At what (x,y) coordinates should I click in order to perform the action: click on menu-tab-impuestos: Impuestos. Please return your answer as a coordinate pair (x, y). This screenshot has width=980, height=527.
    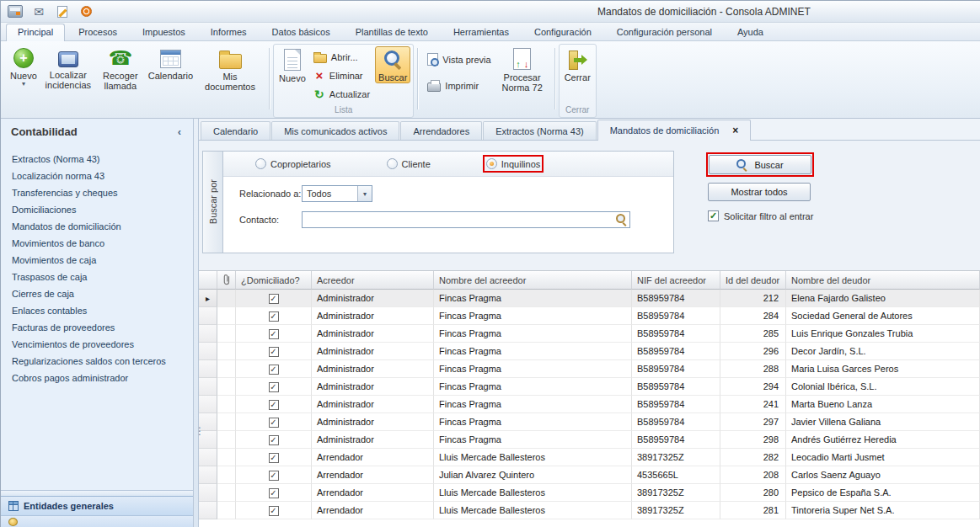
    Looking at the image, I should click on (163, 32).